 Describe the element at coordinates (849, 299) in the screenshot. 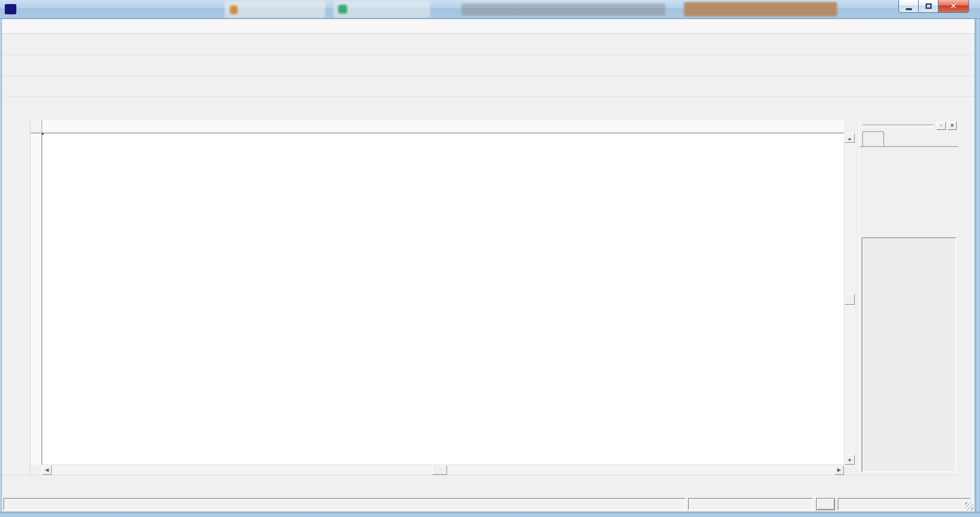

I see `vertical-scrollbar: ▲ ▼` at that location.